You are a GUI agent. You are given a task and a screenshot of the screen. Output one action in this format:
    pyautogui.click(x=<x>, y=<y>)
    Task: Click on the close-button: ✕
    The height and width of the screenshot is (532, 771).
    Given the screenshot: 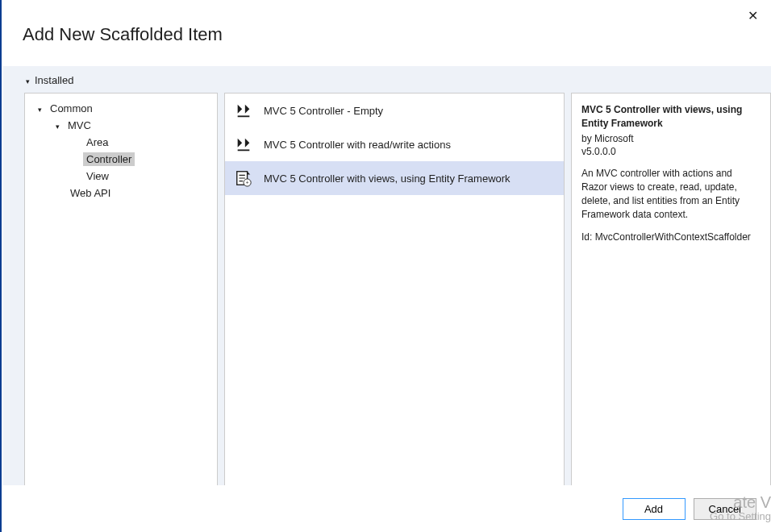 What is the action you would take?
    pyautogui.click(x=753, y=16)
    